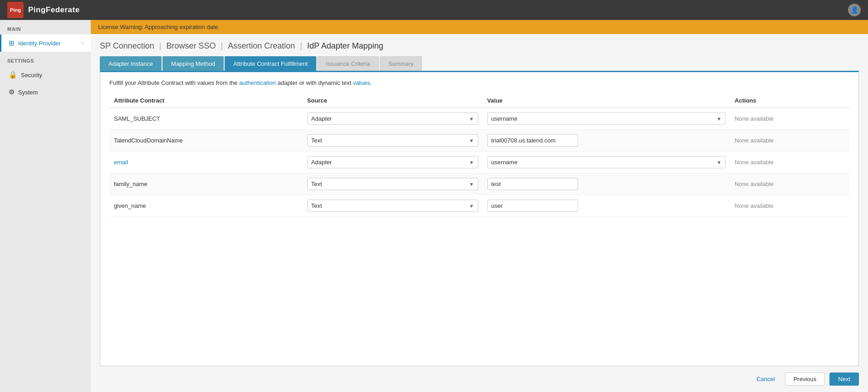 The height and width of the screenshot is (392, 868). Describe the element at coordinates (393, 101) in the screenshot. I see `col-header-source: Source` at that location.